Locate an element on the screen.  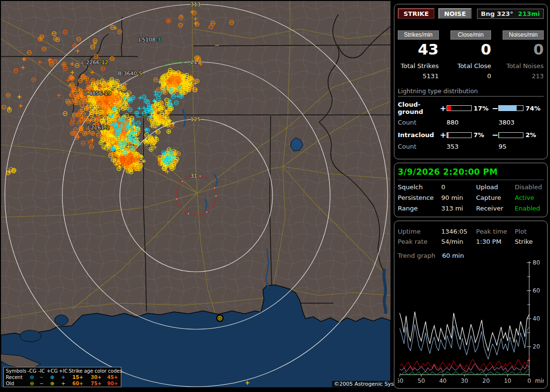
distribution-type-label: Intracloud is located at coordinates (419, 135).